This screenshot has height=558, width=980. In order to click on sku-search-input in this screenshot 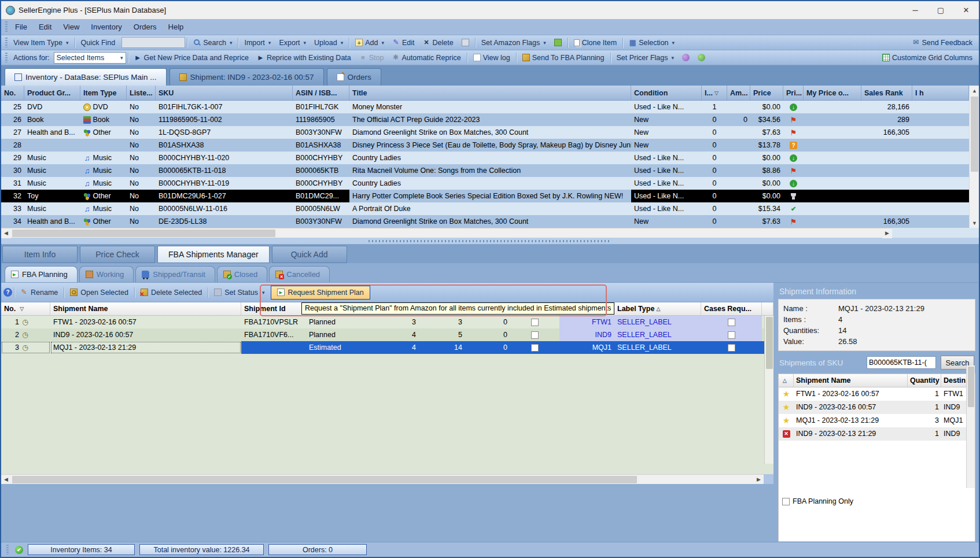, I will do `click(901, 363)`.